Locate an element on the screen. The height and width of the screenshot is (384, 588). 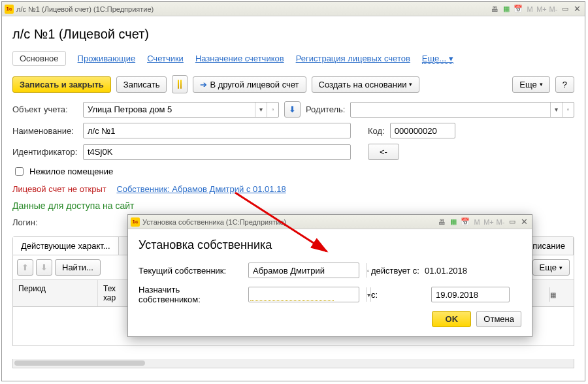
main-title: л/с №1 (Лицевой счет) (1С:Предприятие) is located at coordinates (253, 9).